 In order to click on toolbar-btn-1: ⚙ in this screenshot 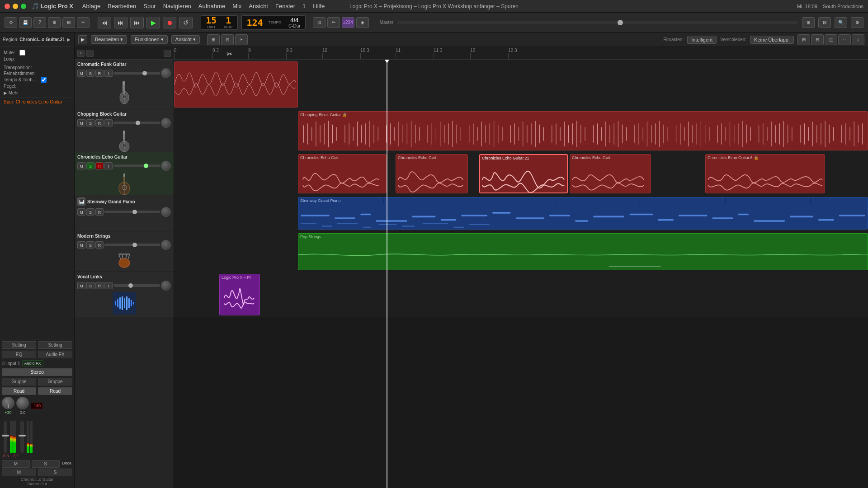, I will do `click(11, 23)`.